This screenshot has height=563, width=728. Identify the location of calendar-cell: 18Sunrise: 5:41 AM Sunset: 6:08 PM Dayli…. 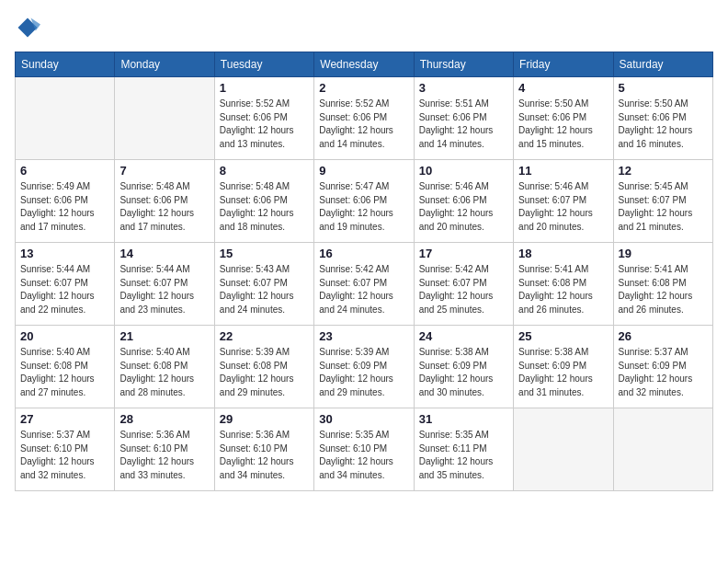
(563, 284).